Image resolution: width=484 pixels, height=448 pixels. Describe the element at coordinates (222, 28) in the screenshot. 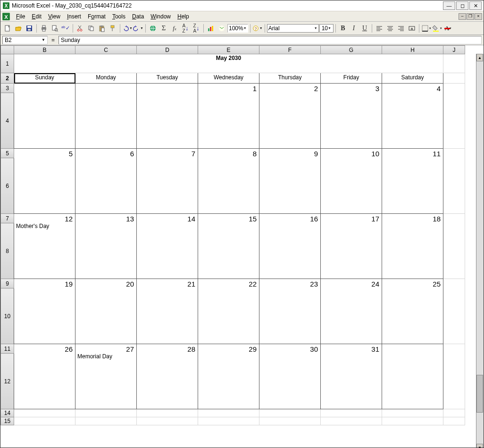

I see `map-icon` at that location.